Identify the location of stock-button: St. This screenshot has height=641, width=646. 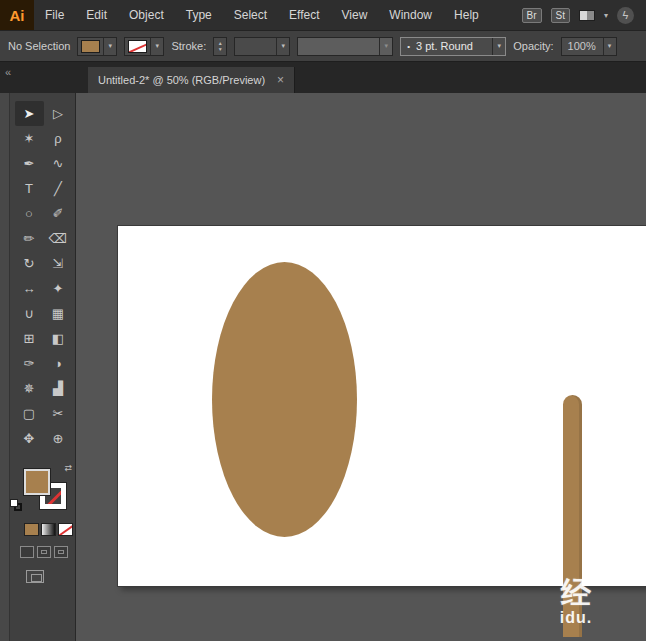
(560, 16).